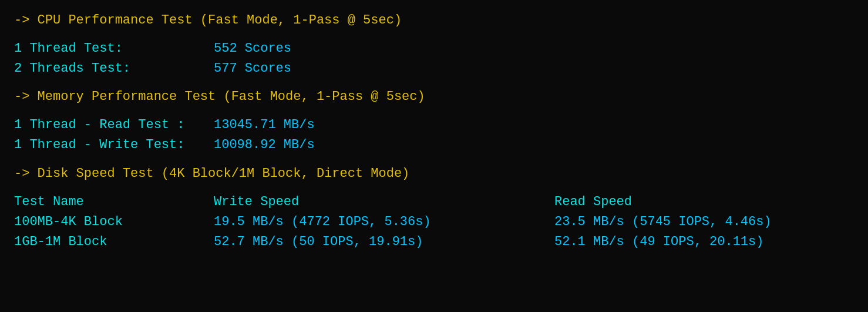  Describe the element at coordinates (114, 125) in the screenshot. I see `memory-read-label: 1 Thread - Read Test :` at that location.